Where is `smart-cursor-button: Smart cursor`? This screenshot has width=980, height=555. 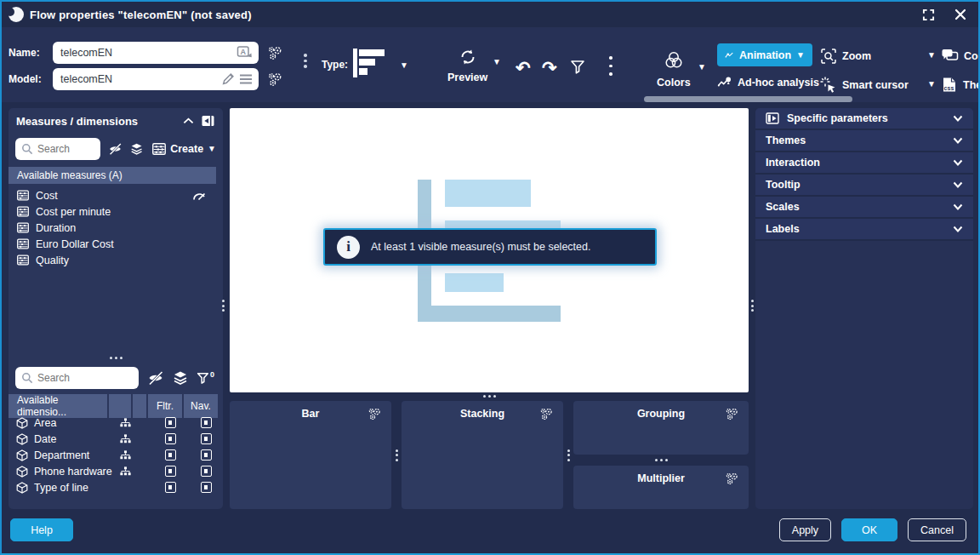 smart-cursor-button: Smart cursor is located at coordinates (864, 85).